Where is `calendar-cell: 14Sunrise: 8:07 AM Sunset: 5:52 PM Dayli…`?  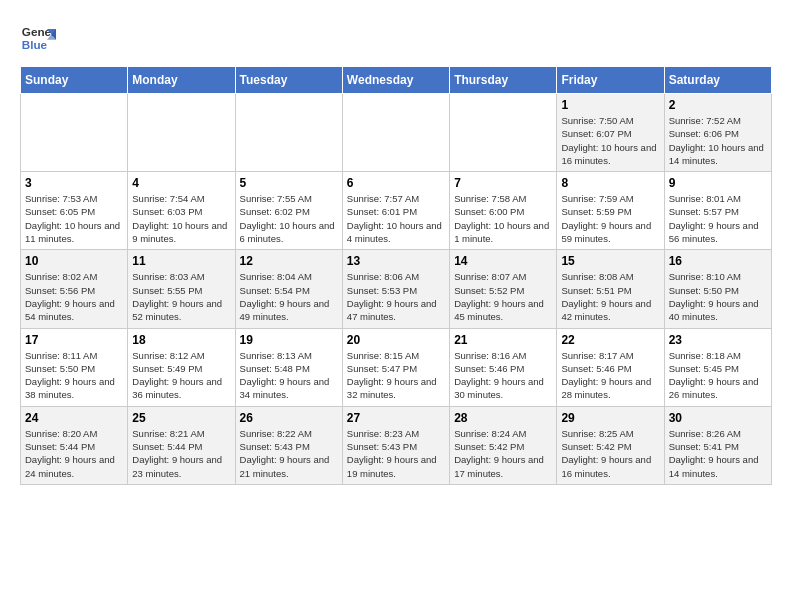 calendar-cell: 14Sunrise: 8:07 AM Sunset: 5:52 PM Dayli… is located at coordinates (504, 289).